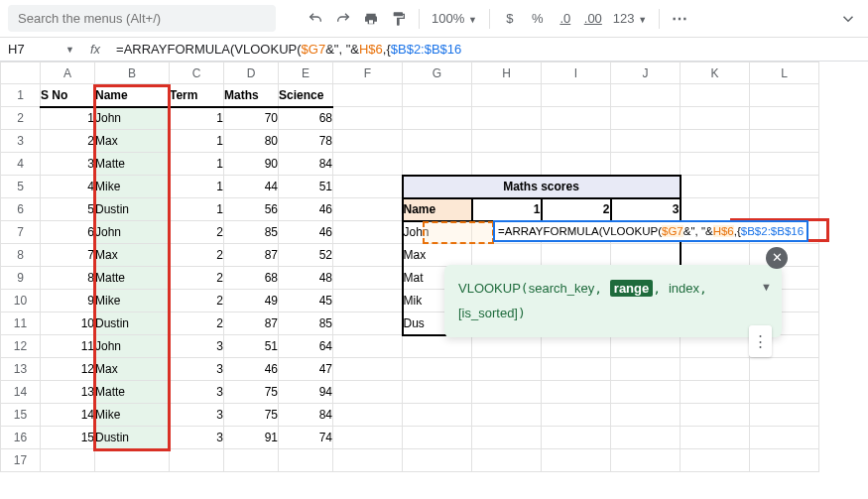  I want to click on column-header: G, so click(437, 73).